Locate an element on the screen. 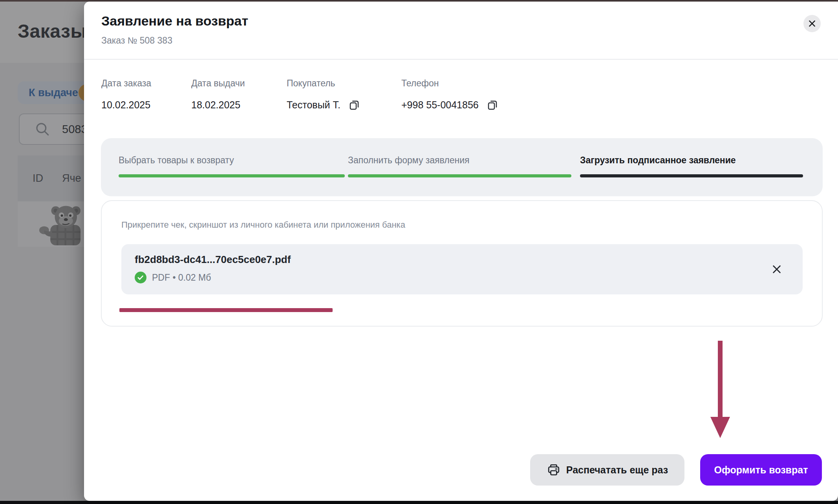 This screenshot has height=504, width=838. print-again-button: Распечатать еще раз is located at coordinates (607, 470).